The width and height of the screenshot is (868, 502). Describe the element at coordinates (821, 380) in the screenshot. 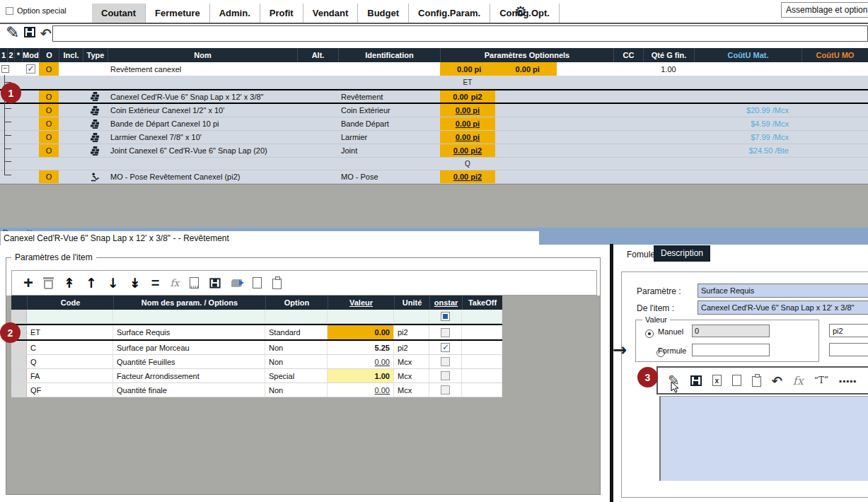

I see `text-quote-icon: “T”` at that location.